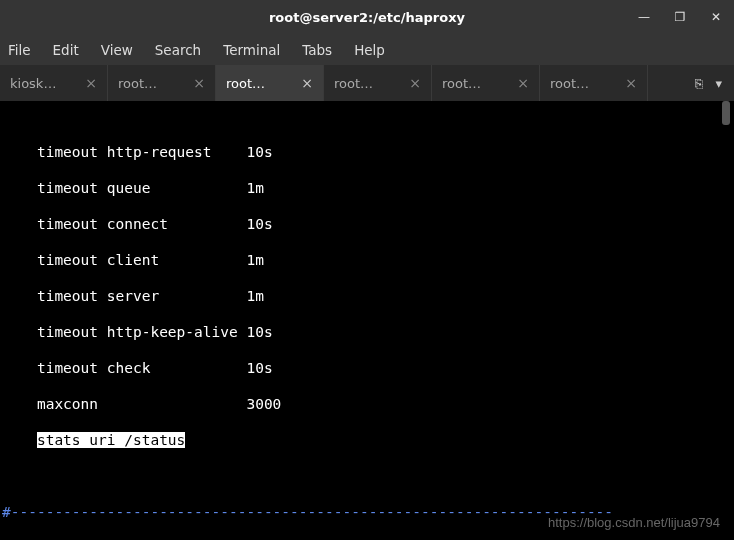 This screenshot has height=540, width=734. What do you see at coordinates (317, 50) in the screenshot?
I see `menu-tabs: Tabs` at bounding box center [317, 50].